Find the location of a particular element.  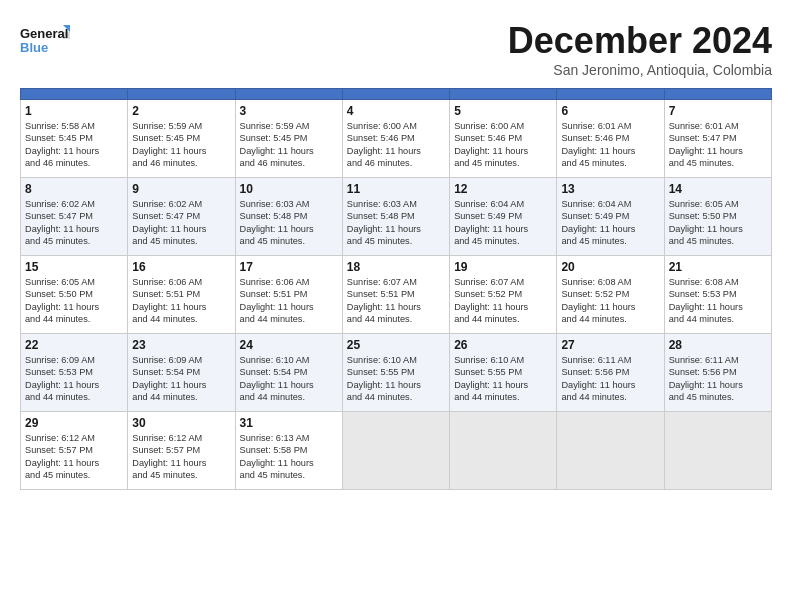

cell-info: Sunrise: 6:07 AMSunset: 5:51 PMDaylight:… is located at coordinates (396, 301).